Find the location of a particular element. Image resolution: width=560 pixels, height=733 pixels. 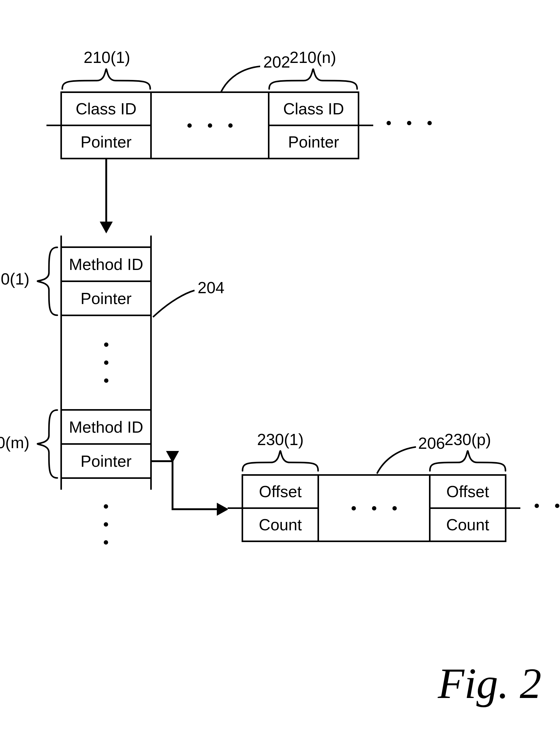

class-left-open-bot is located at coordinates (54, 142).